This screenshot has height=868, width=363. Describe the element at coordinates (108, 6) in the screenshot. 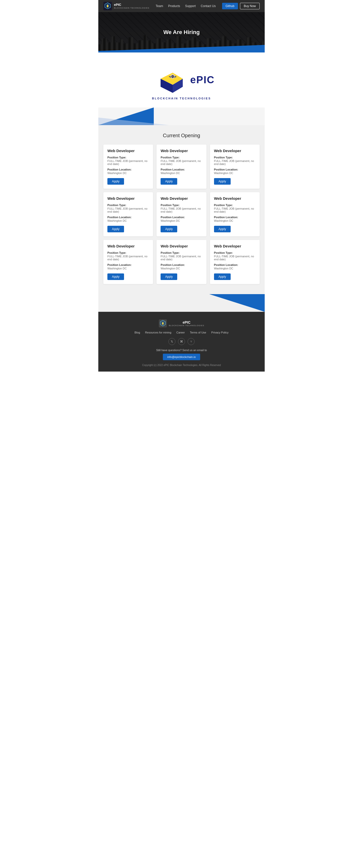

I see `nav-logo-icon` at that location.